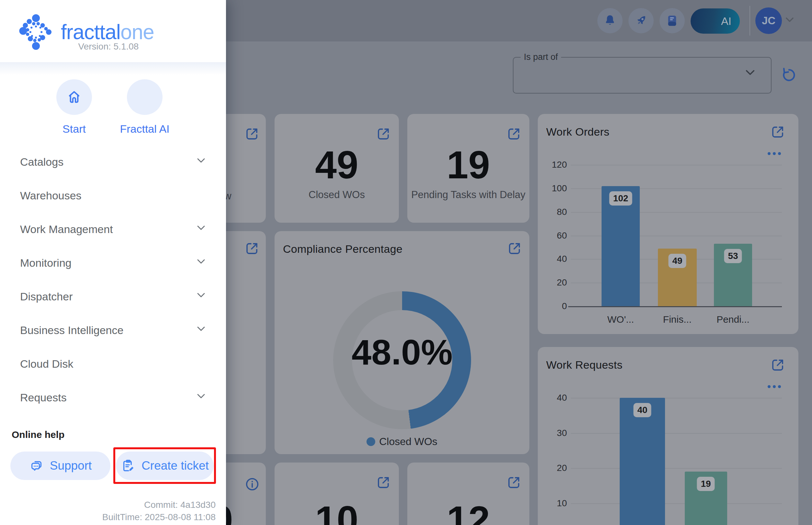 Image resolution: width=812 pixels, height=525 pixels. Describe the element at coordinates (371, 442) in the screenshot. I see `legend-dot-icon` at that location.